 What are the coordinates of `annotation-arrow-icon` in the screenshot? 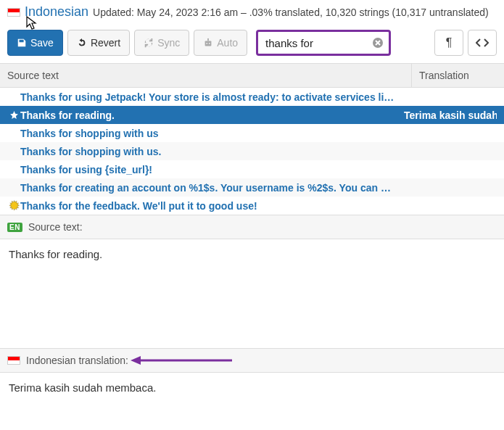 It's located at (181, 360).